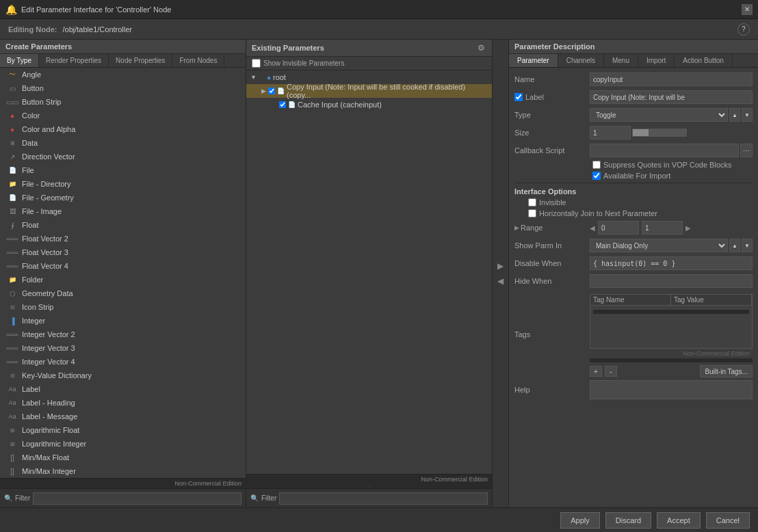 The image size is (758, 532). Describe the element at coordinates (123, 129) in the screenshot. I see `param-item-color-alpha: ● Color and Alpha` at that location.